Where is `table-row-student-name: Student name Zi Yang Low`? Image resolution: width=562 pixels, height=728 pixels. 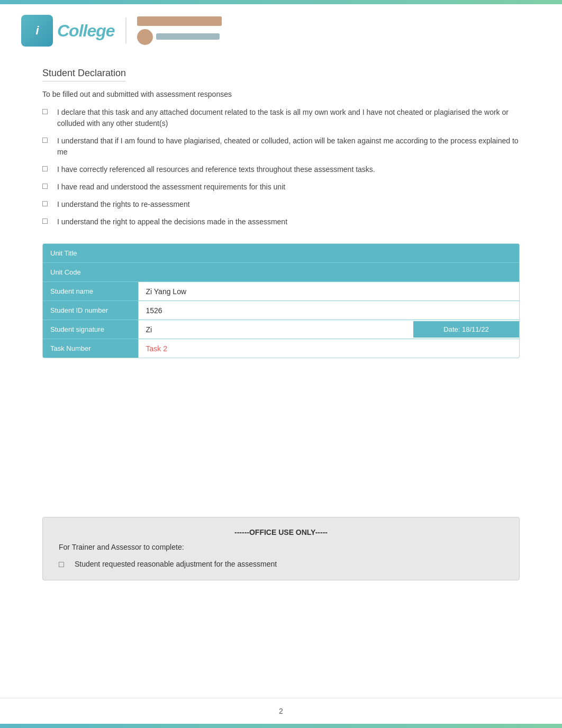
table-row-student-name: Student name Zi Yang Low is located at coordinates (281, 292).